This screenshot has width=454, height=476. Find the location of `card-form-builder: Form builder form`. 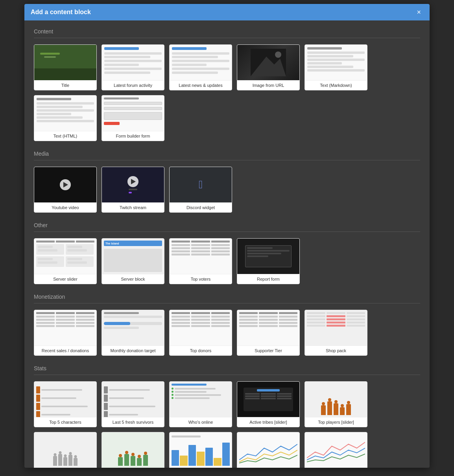

card-form-builder: Form builder form is located at coordinates (133, 118).